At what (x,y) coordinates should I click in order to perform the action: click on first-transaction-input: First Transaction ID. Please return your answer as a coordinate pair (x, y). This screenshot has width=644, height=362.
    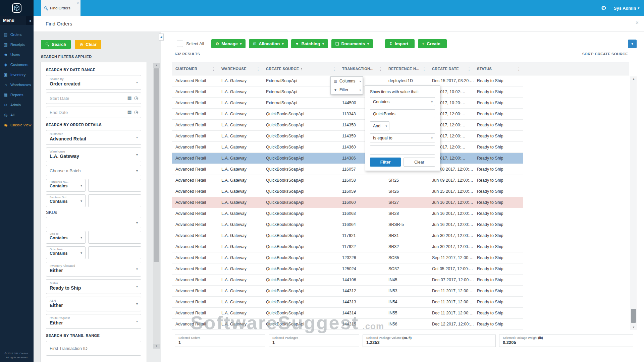
    Looking at the image, I should click on (94, 348).